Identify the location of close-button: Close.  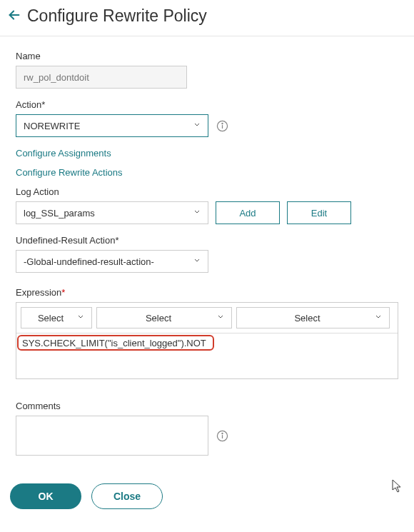
(127, 496).